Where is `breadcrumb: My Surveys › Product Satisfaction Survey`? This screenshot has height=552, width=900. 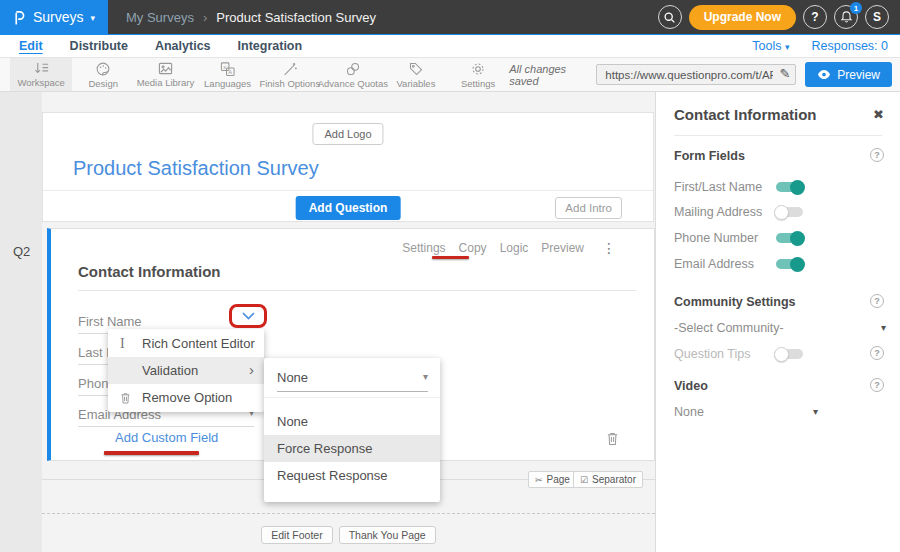
breadcrumb: My Surveys › Product Satisfaction Survey is located at coordinates (251, 18).